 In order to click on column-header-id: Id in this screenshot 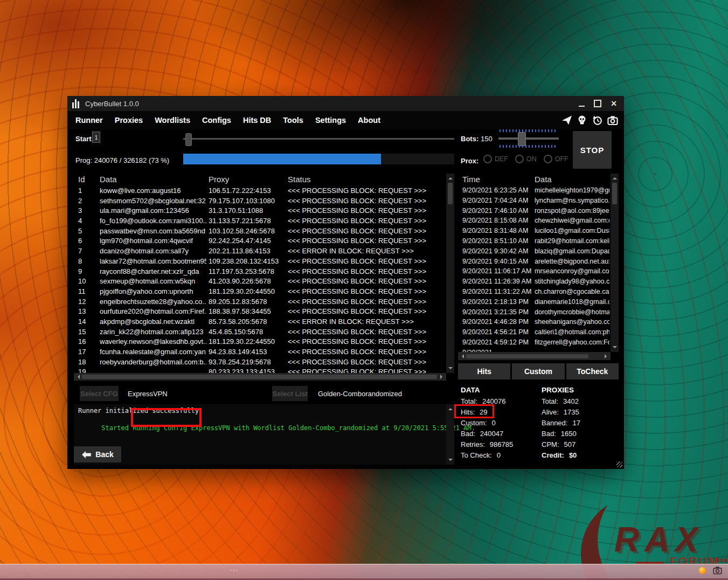, I will do `click(82, 179)`.